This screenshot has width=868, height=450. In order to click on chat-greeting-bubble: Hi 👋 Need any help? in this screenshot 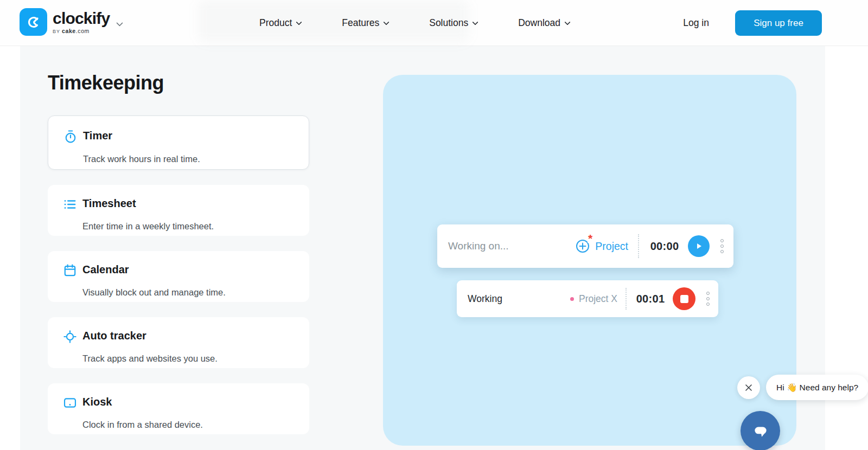, I will do `click(817, 387)`.